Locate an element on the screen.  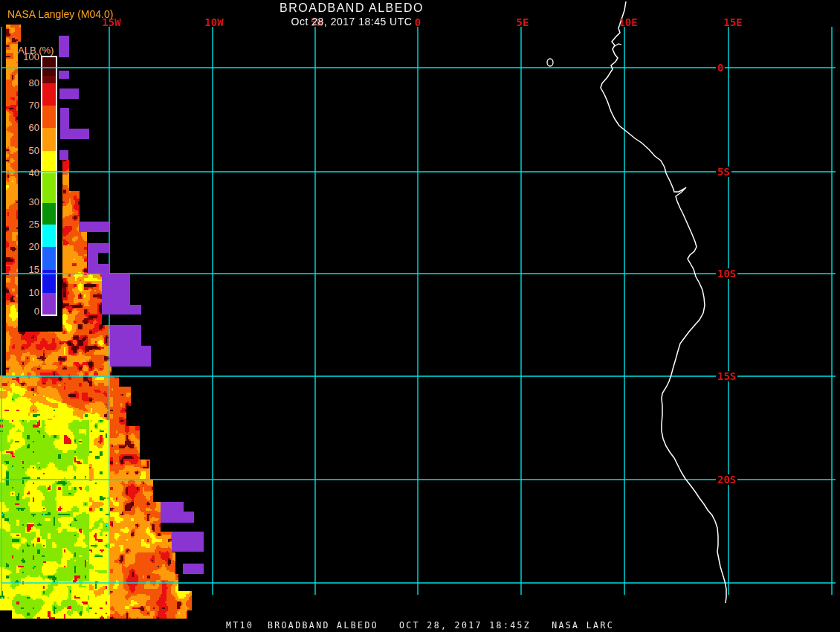
colorbar-tick-label: 30 is located at coordinates (30, 202).